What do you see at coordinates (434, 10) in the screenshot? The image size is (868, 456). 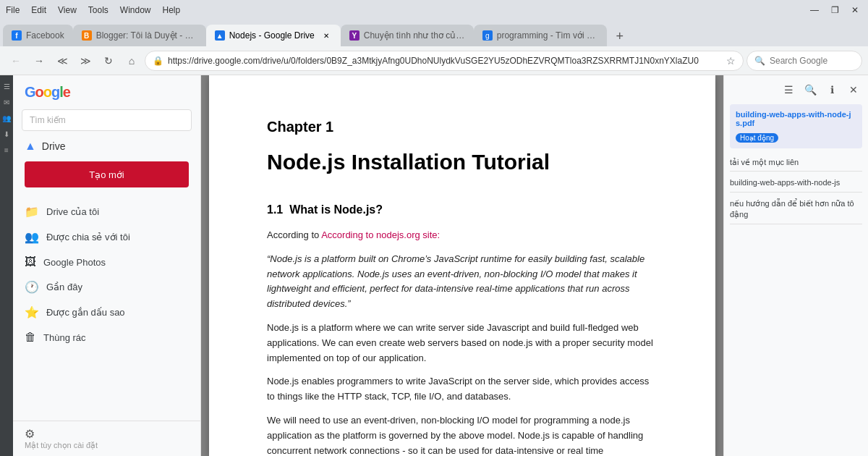 I see `title-bar: File Edit View Tools Window Help — ❐ ✕` at bounding box center [434, 10].